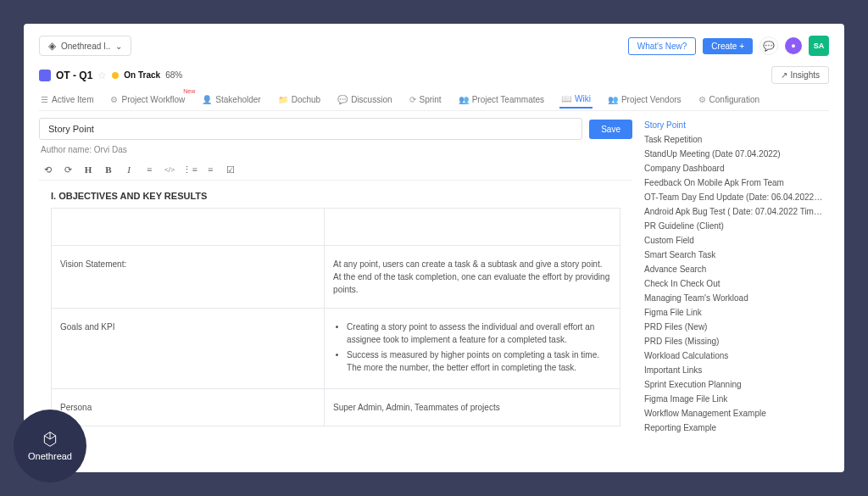 This screenshot has width=868, height=496. What do you see at coordinates (473, 349) in the screenshot?
I see `table-cell-content: Creating a story point to assess the ind…` at bounding box center [473, 349].